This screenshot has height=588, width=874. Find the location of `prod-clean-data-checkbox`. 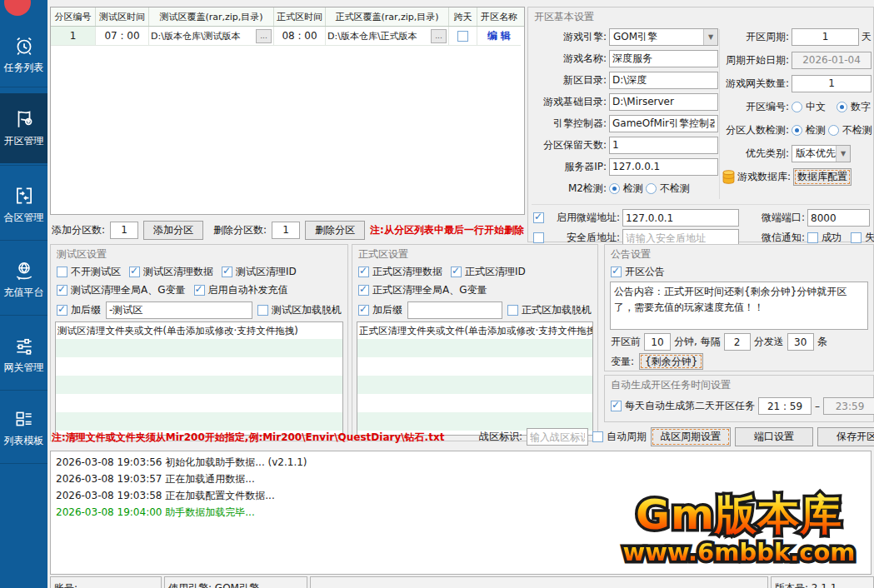

prod-clean-data-checkbox is located at coordinates (363, 272).